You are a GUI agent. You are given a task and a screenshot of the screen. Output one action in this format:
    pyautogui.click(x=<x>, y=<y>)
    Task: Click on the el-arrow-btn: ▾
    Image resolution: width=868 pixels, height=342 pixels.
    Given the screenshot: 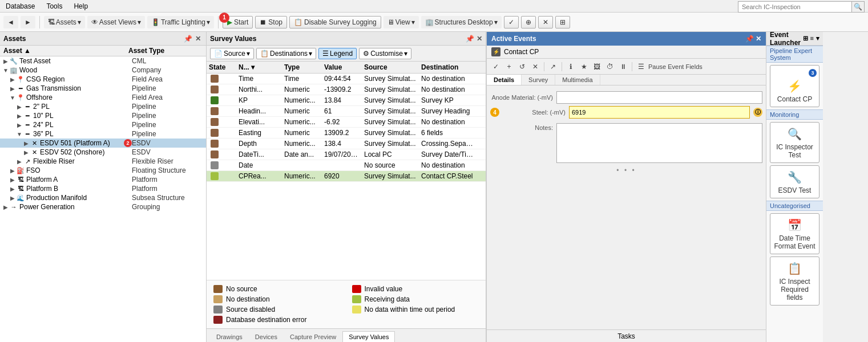 What is the action you would take?
    pyautogui.click(x=818, y=39)
    